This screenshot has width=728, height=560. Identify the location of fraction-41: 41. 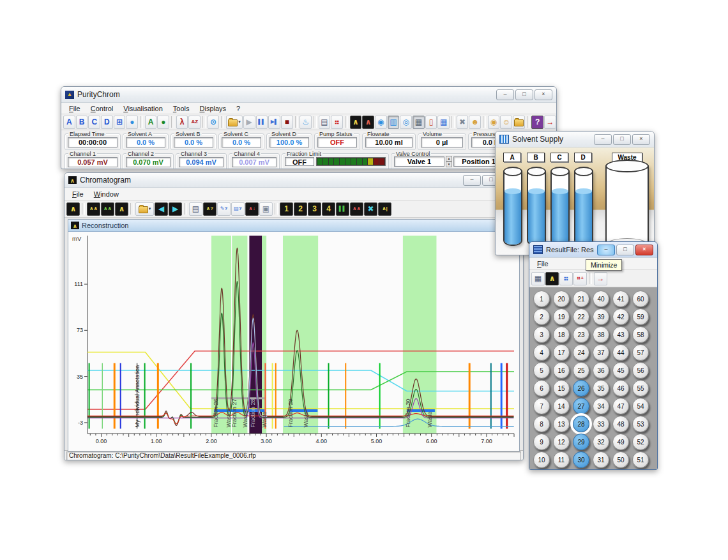
(621, 299).